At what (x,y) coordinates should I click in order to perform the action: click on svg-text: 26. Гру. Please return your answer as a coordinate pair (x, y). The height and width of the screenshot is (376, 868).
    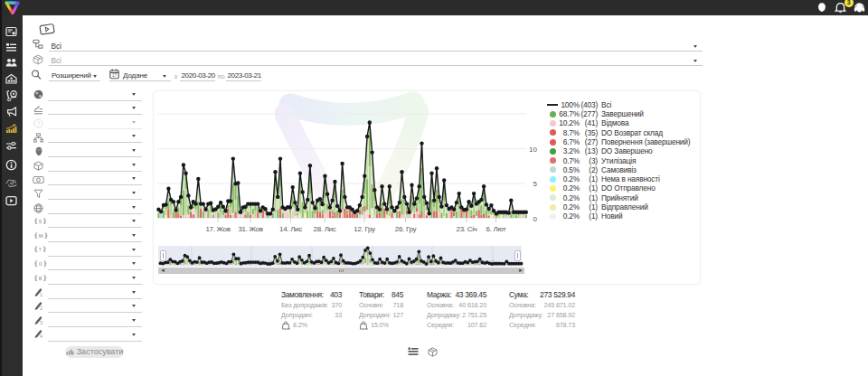
    Looking at the image, I should click on (406, 230).